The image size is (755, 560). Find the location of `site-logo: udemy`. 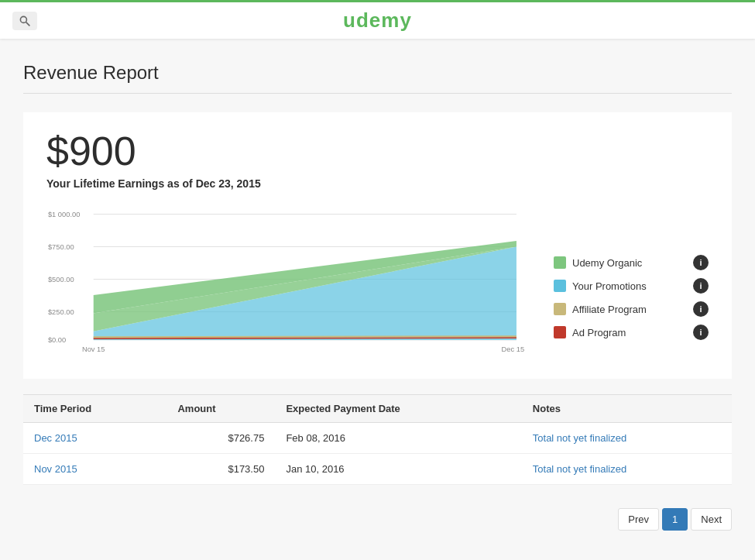

site-logo: udemy is located at coordinates (378, 20).